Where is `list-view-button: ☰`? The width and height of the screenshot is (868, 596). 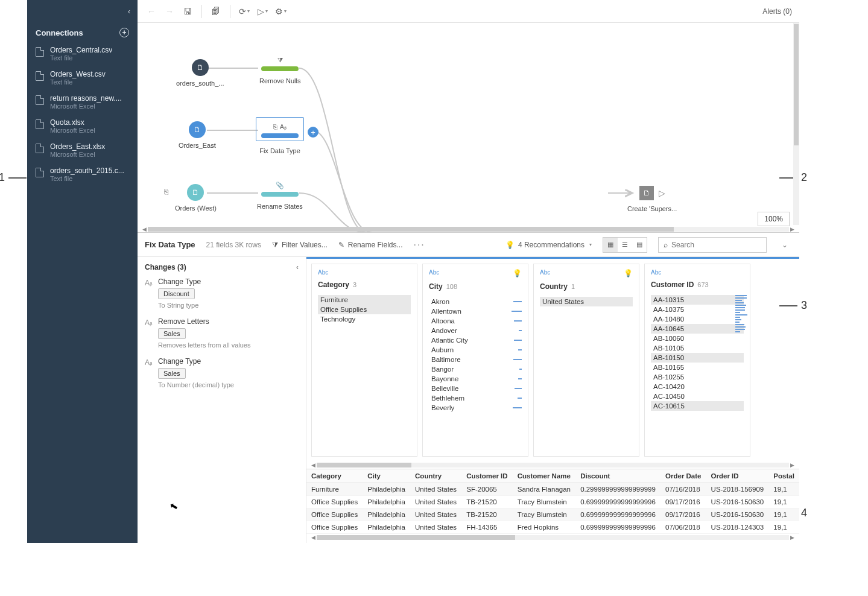 list-view-button: ☰ is located at coordinates (625, 245).